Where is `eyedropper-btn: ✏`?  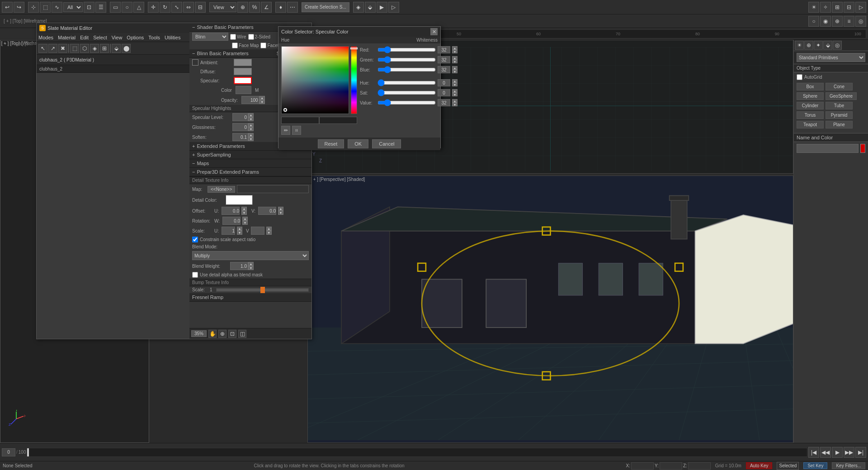
eyedropper-btn: ✏ is located at coordinates (286, 130).